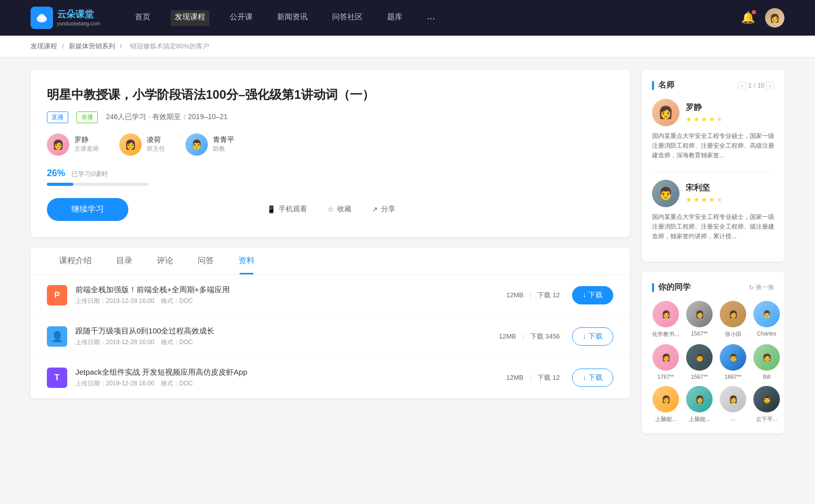 The height and width of the screenshot is (504, 815). What do you see at coordinates (699, 399) in the screenshot?
I see `classmate-10-avatar: 👩` at bounding box center [699, 399].